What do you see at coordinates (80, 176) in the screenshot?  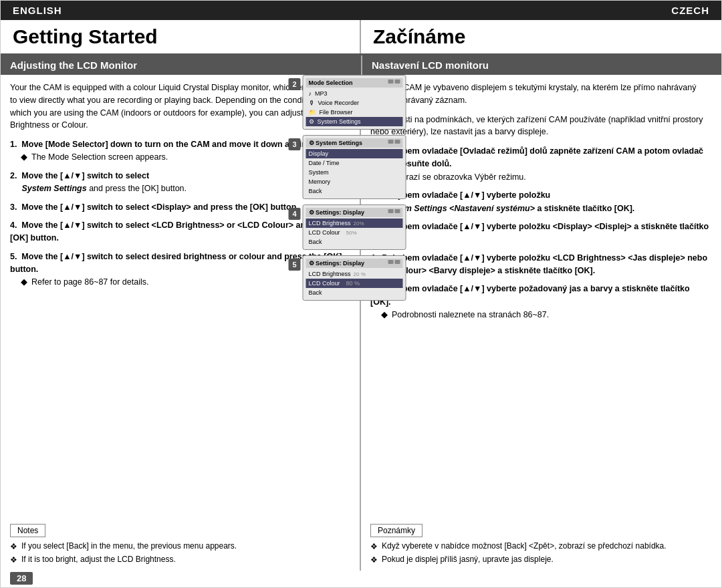 I see `step2-text: 2. Move the [▲/▼] switch to select` at bounding box center [80, 176].